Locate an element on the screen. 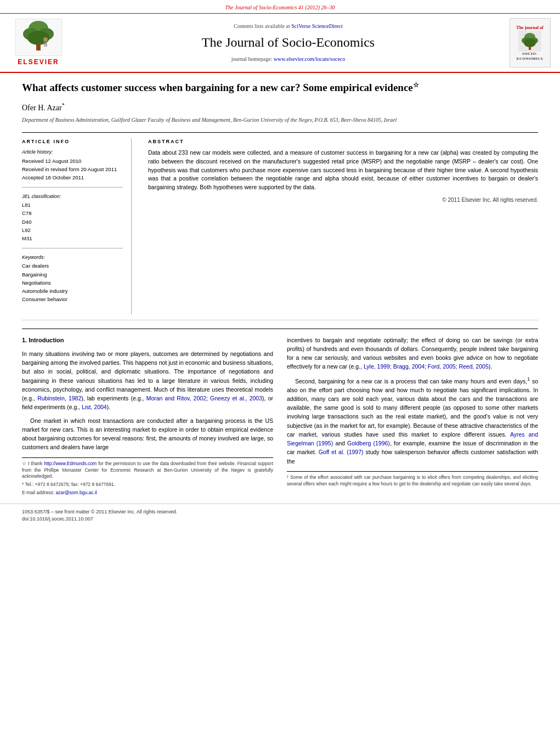 The width and height of the screenshot is (560, 741). article-title-text: What affects customer success when barga… is located at coordinates (217, 88).